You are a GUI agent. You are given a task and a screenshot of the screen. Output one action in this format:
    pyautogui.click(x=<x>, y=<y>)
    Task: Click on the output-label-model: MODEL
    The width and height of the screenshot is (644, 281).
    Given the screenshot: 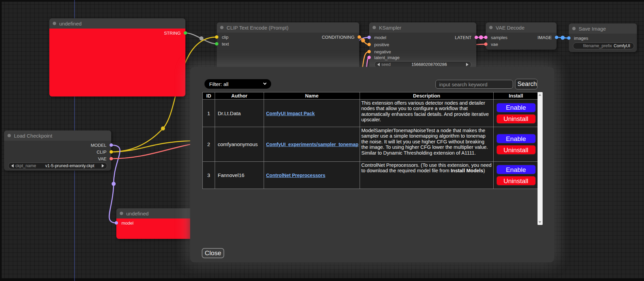 What is the action you would take?
    pyautogui.click(x=99, y=145)
    